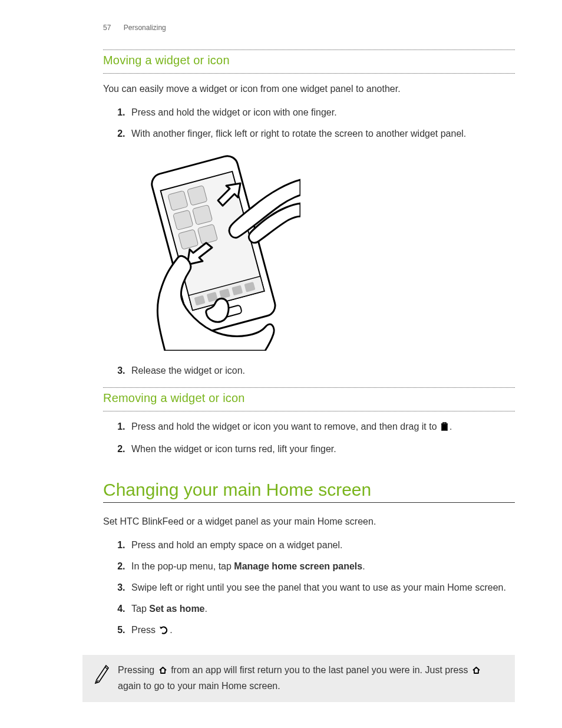 Image resolution: width=562 pixels, height=728 pixels. I want to click on intro-text: You can easily move a widget or icon fro…, so click(309, 89).